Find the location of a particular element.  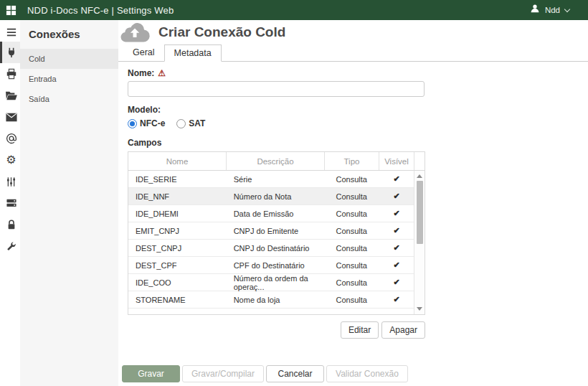

cell-nome: IDE_SERIE is located at coordinates (178, 179).